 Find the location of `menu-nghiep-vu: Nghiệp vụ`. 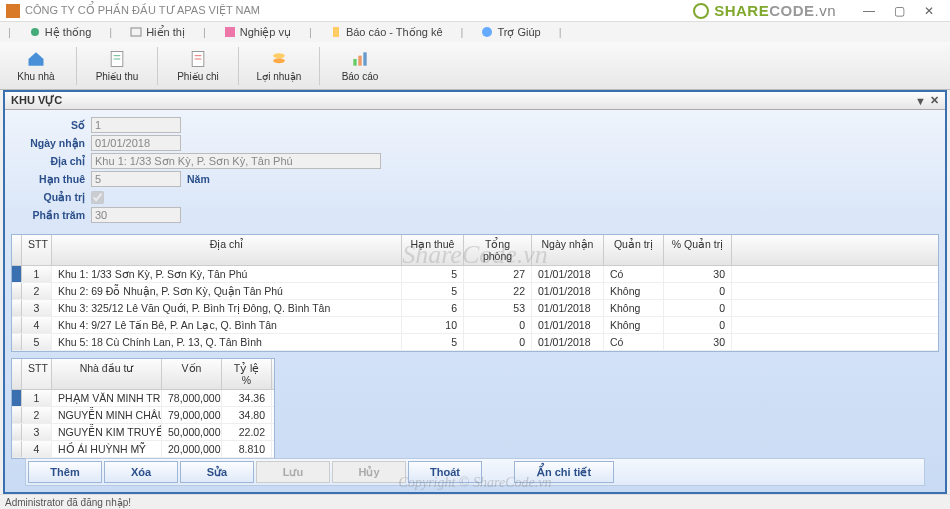

menu-nghiep-vu: Nghiệp vụ is located at coordinates (258, 32).